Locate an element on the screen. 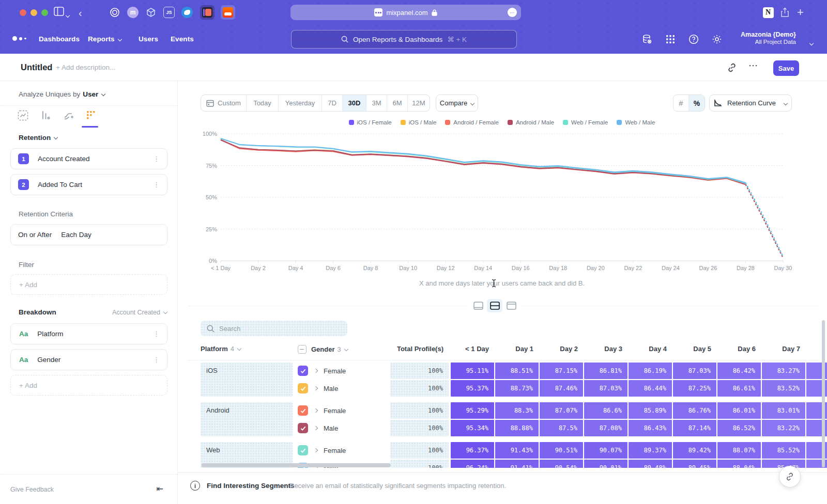  day-column-header: Day 7 is located at coordinates (781, 349).